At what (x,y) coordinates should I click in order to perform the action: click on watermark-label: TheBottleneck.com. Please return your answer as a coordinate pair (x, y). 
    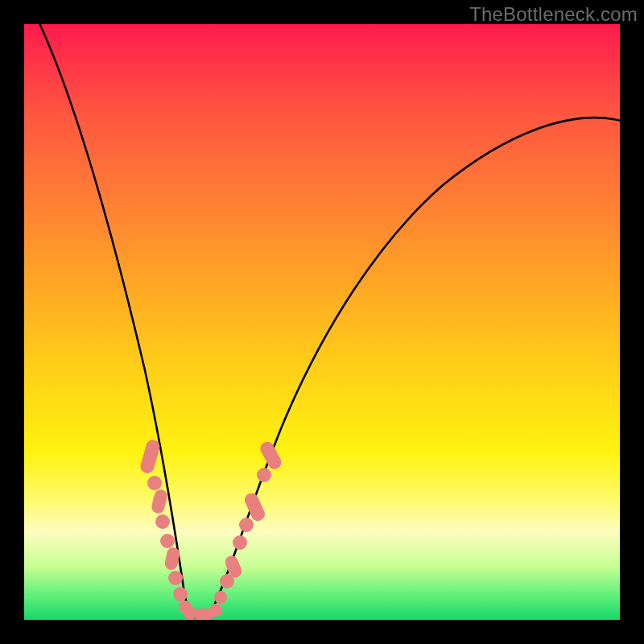
    Looking at the image, I should click on (554, 14).